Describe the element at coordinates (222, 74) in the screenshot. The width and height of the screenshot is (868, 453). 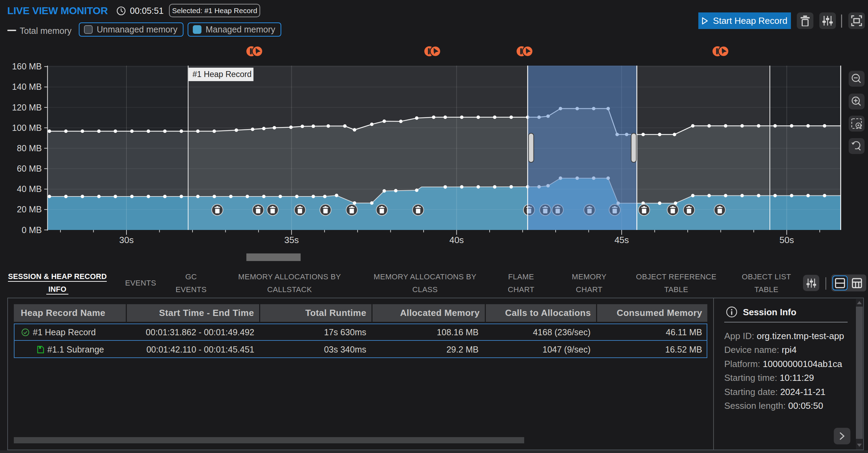
I see `svg-text: #1 Heap Record` at that location.